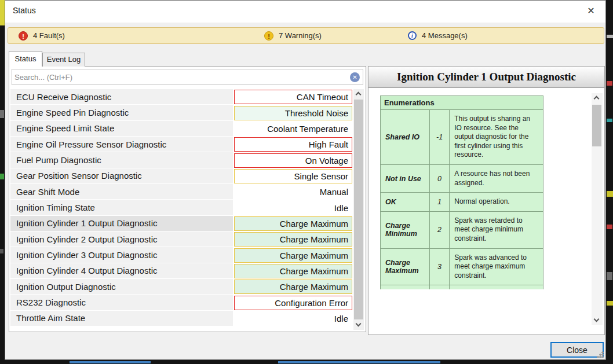 This screenshot has height=364, width=613. Describe the element at coordinates (355, 78) in the screenshot. I see `clear-search-icon: ✕` at that location.